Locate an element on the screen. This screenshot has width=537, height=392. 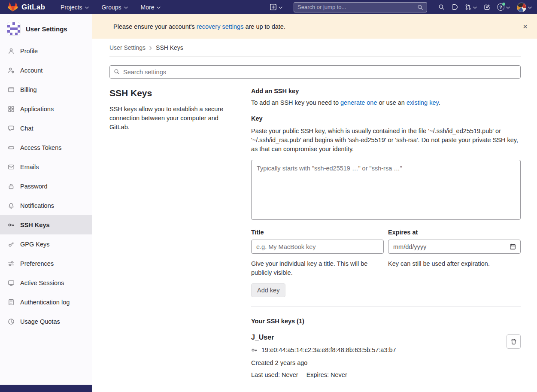
sidebar-item-active-sessions: Active Sessions is located at coordinates (46, 283).